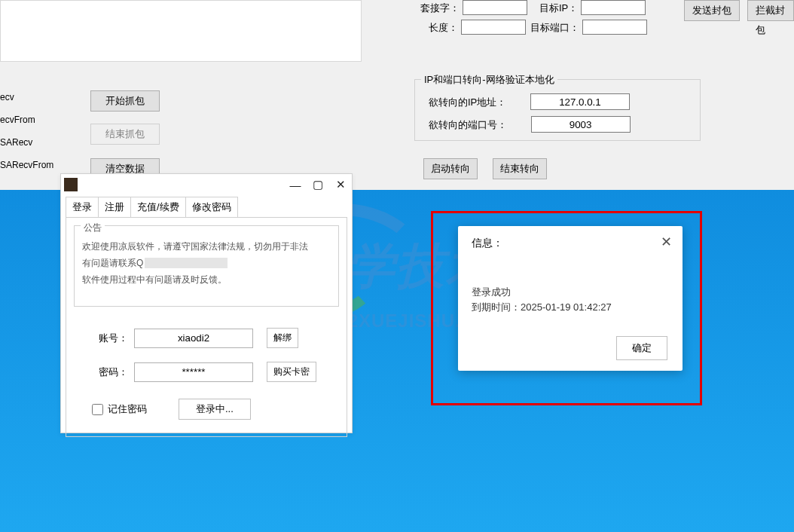 Image resolution: width=794 pixels, height=532 pixels. What do you see at coordinates (206, 280) in the screenshot?
I see `notice-line: 软件使用过程中有问题请及时反馈。` at bounding box center [206, 280].